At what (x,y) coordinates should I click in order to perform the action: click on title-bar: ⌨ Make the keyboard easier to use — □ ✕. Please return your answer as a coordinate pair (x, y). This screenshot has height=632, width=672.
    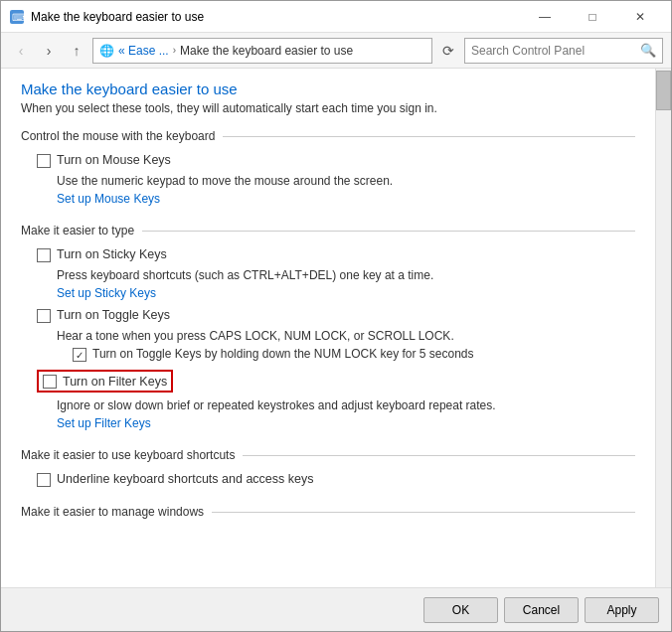
    Looking at the image, I should click on (336, 17).